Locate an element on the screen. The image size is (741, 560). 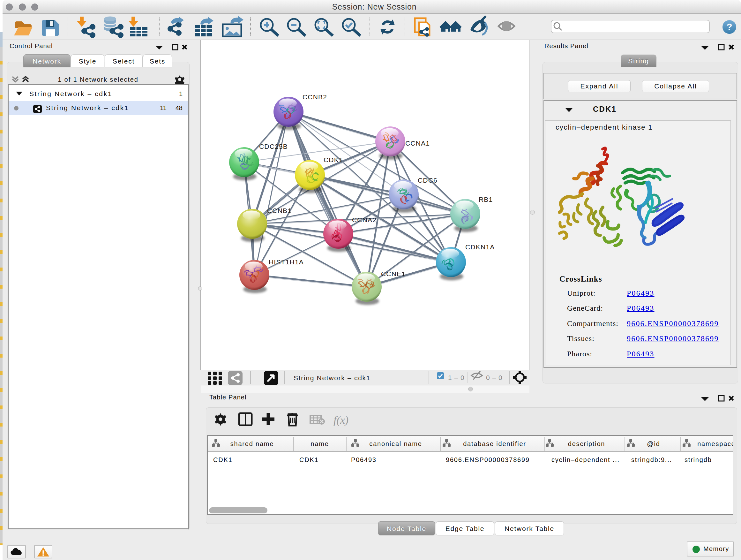
svg-text: String Network – cdk1 is located at coordinates (332, 378).